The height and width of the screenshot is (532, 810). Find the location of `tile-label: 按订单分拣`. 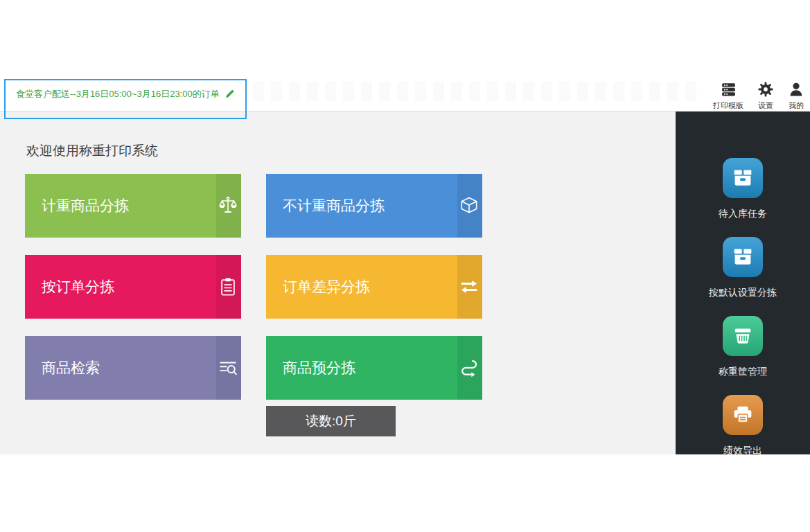

tile-label: 按订单分拣 is located at coordinates (78, 287).